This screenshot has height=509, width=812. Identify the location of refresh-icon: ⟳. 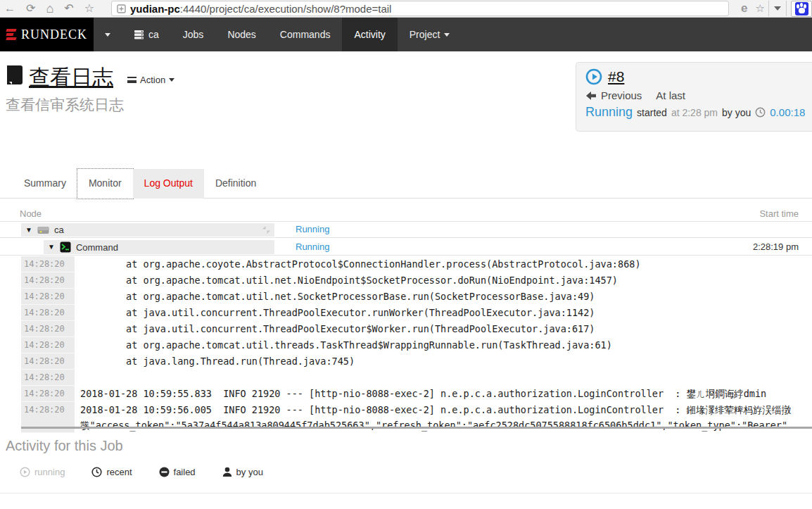
(31, 8).